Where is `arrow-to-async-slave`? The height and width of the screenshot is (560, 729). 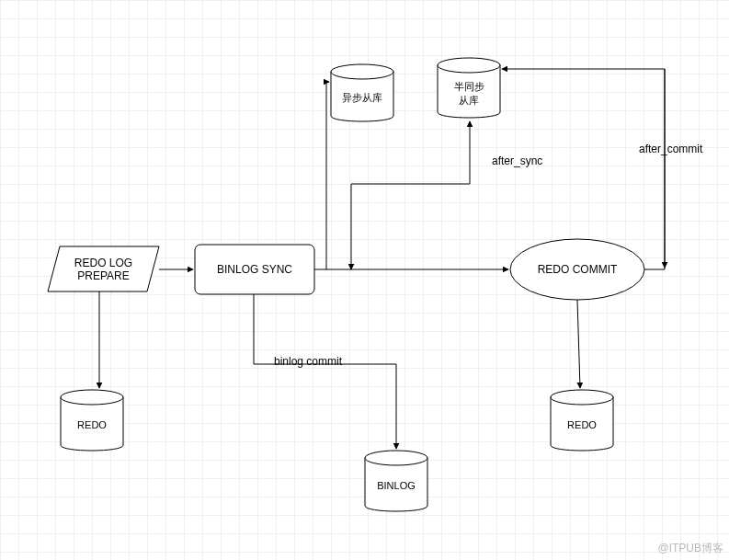
arrow-to-async-slave is located at coordinates (327, 176).